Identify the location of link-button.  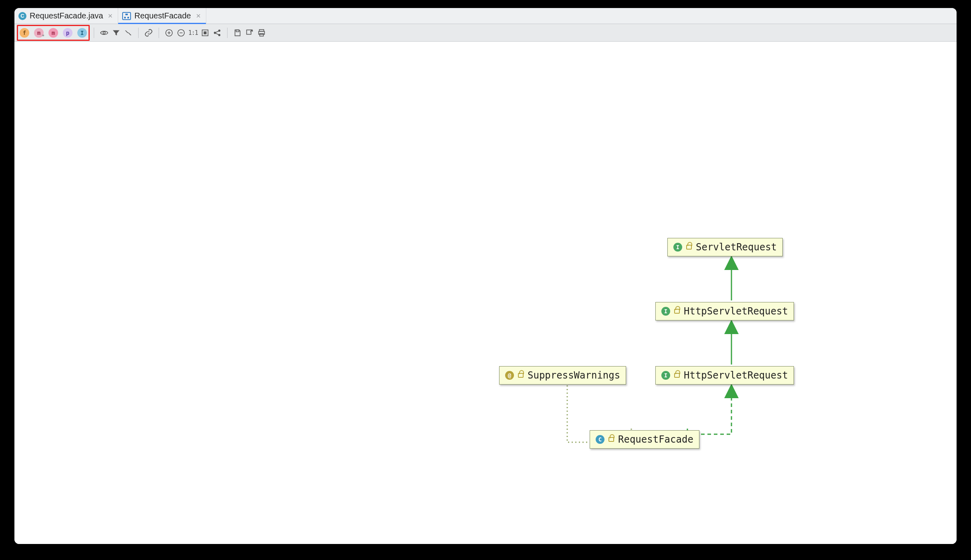
(149, 33).